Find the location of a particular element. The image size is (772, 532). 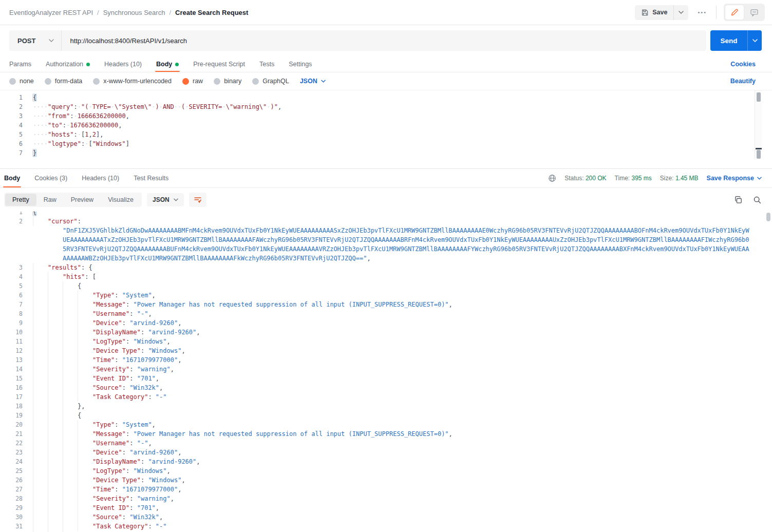

tab-label: Pre-request Script is located at coordinates (219, 64).